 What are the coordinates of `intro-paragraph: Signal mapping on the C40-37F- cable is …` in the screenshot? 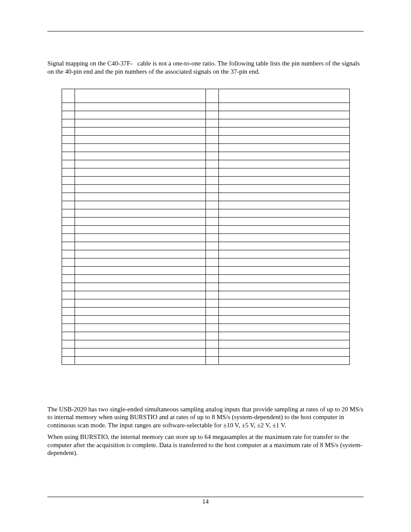 It's located at (206, 68).